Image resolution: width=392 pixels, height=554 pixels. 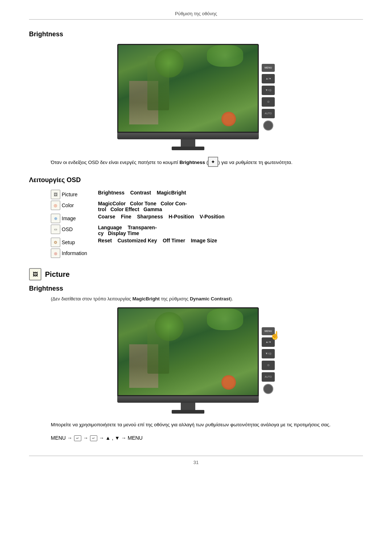 I want to click on image-item-1: Coarse, so click(x=107, y=217).